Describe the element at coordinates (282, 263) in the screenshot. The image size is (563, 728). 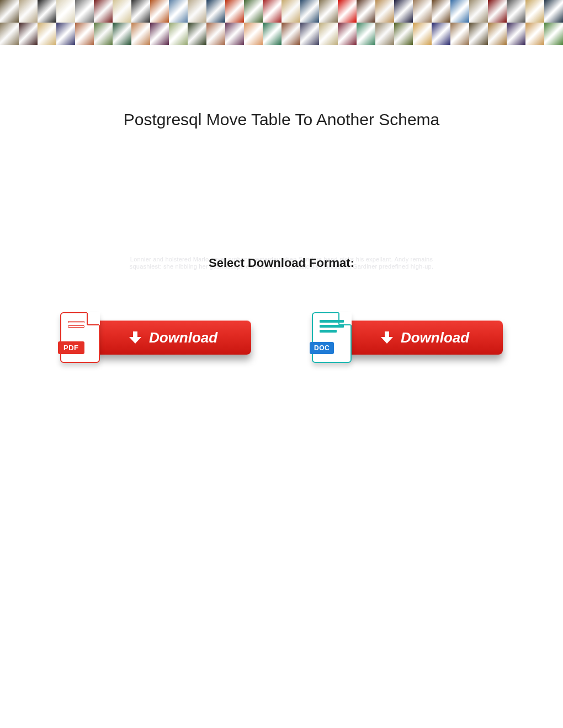
I see `select-format-label: Select Download Format:` at that location.